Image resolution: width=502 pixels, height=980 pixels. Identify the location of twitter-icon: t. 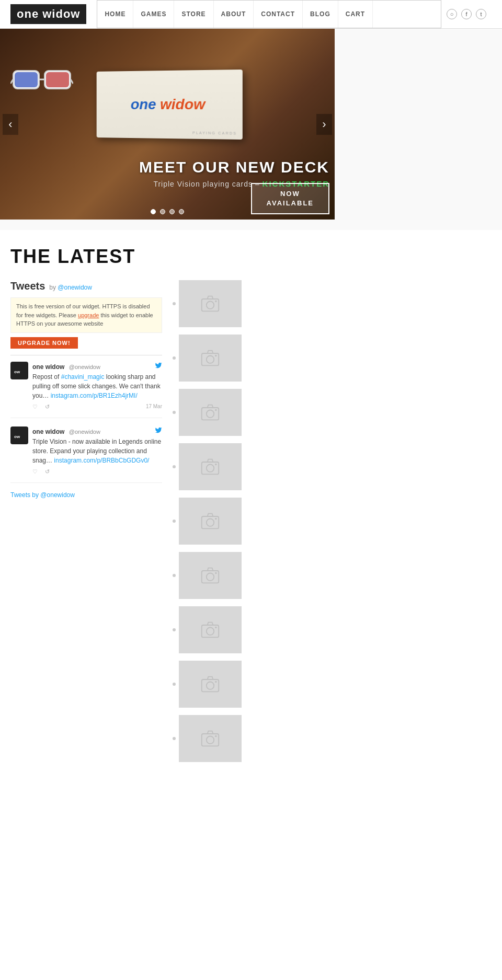
(481, 14).